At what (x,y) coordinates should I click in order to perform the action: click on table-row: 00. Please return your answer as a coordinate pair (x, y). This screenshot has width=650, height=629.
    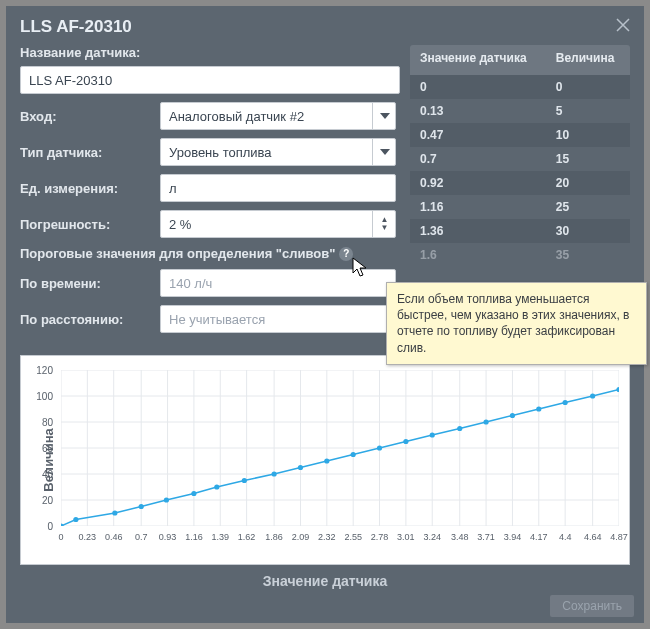
    Looking at the image, I should click on (520, 87).